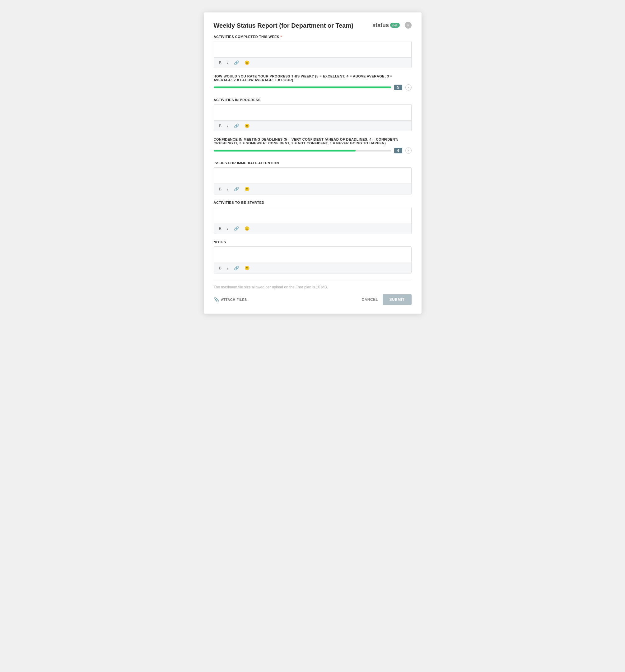 This screenshot has width=625, height=672. What do you see at coordinates (313, 55) in the screenshot?
I see `activities-completed-editor: B I 🔗 🙂` at bounding box center [313, 55].